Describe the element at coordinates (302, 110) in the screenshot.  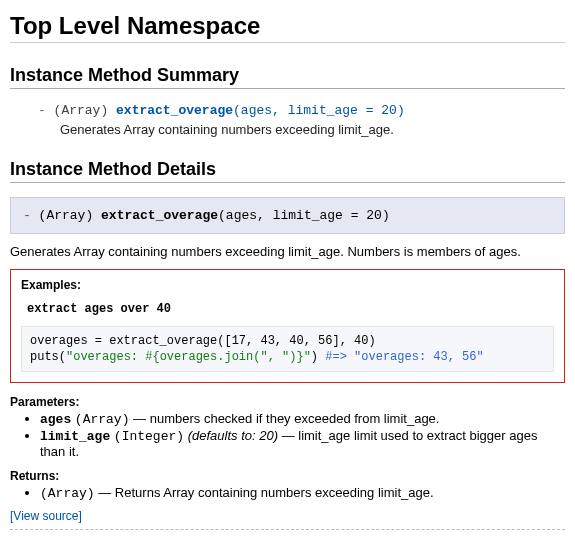
I see `method-summary-signature: - (Array) extract_overage(ages, limit_ag…` at that location.